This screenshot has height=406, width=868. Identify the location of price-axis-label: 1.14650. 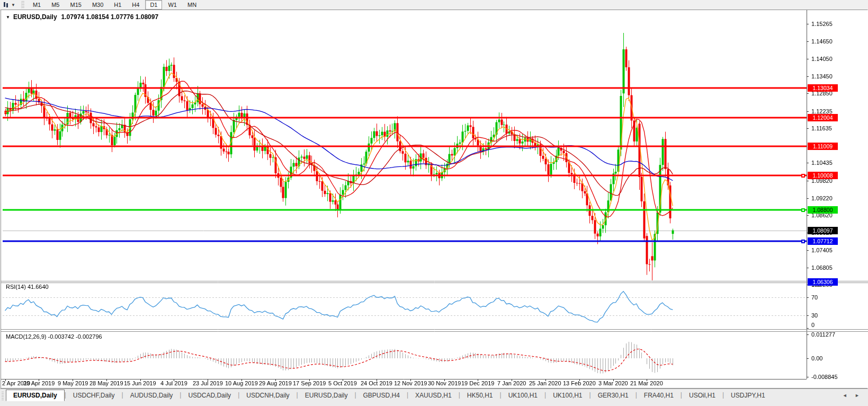
(830, 41).